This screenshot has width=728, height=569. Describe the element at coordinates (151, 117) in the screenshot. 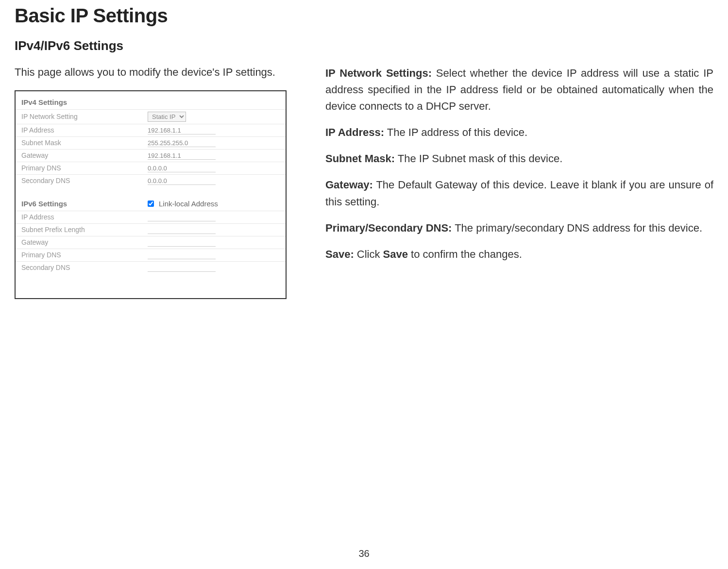

I see `row-ip-network-setting: IP Network Setting Static IP` at that location.